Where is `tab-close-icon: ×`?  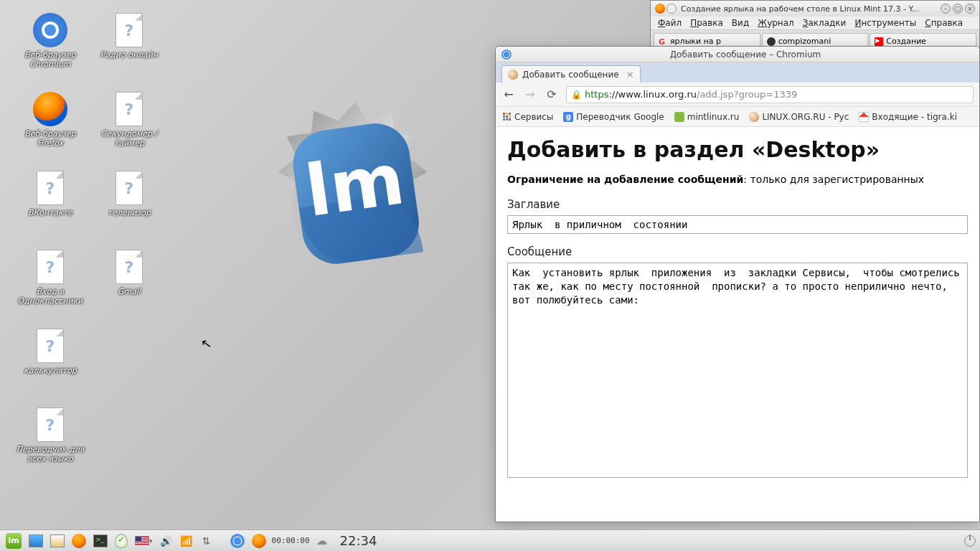
tab-close-icon: × is located at coordinates (630, 75).